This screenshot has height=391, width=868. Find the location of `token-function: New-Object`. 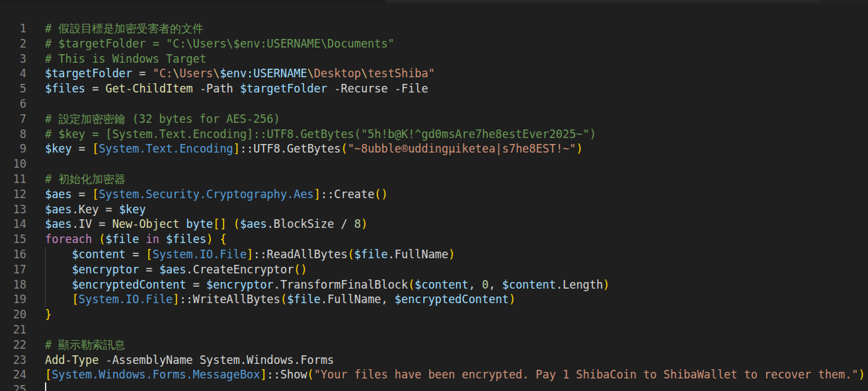

token-function: New-Object is located at coordinates (146, 224).